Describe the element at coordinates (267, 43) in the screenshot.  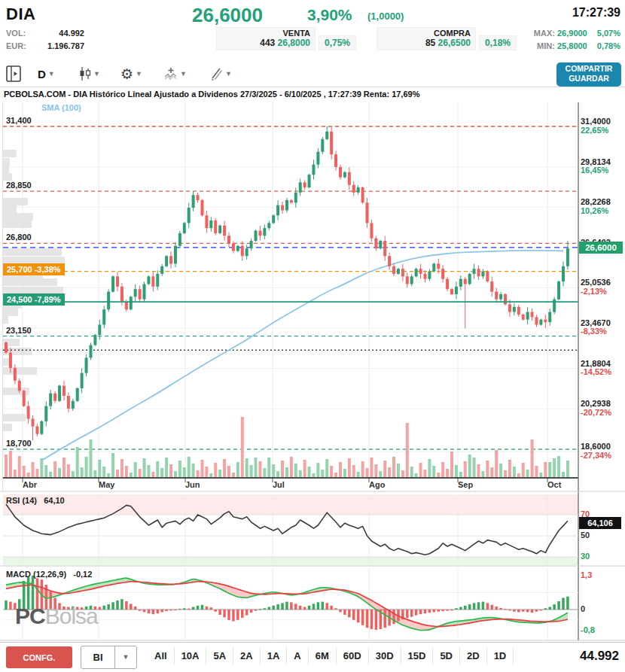
I see `bid-qty: 443` at that location.